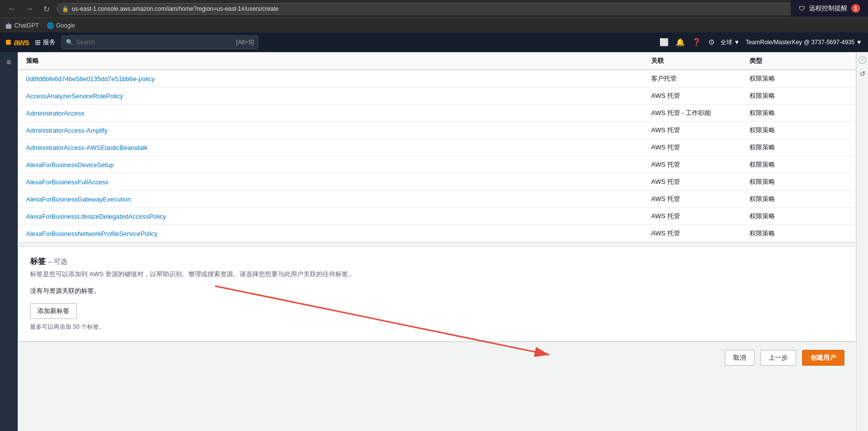  I want to click on policy-association-9: AWS 托管, so click(700, 233).